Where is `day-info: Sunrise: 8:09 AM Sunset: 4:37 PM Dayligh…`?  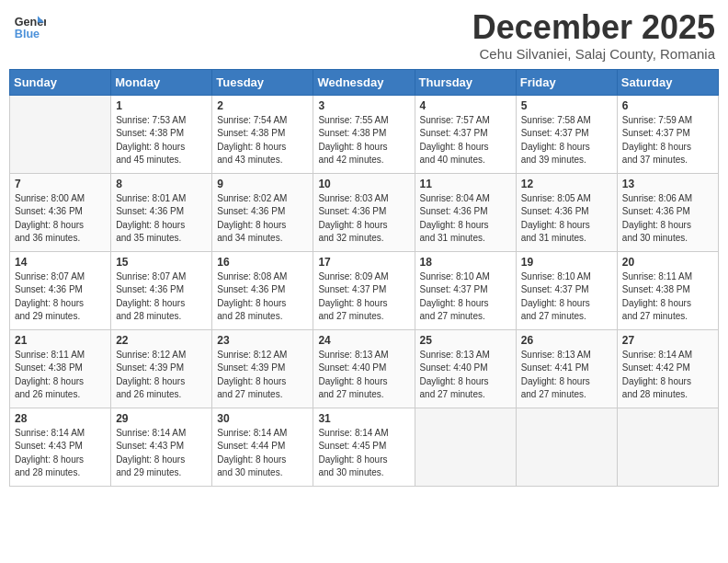 day-info: Sunrise: 8:09 AM Sunset: 4:37 PM Dayligh… is located at coordinates (364, 297).